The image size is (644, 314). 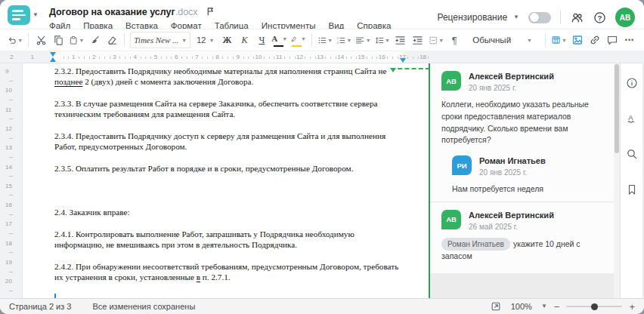 I want to click on cut-button, so click(x=41, y=40).